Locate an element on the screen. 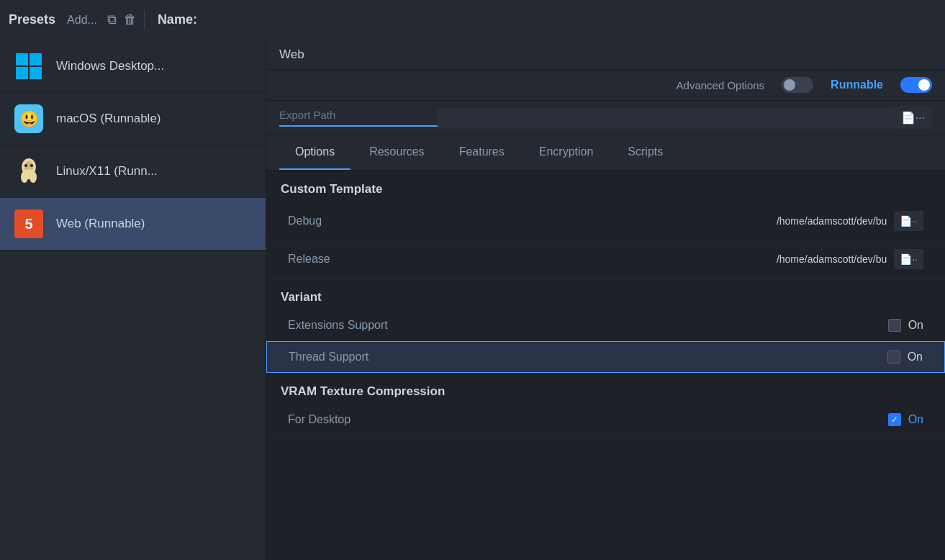 Image resolution: width=945 pixels, height=560 pixels. debug-row: Debug /home/adamscott/dev/bu 📄·· is located at coordinates (606, 222).